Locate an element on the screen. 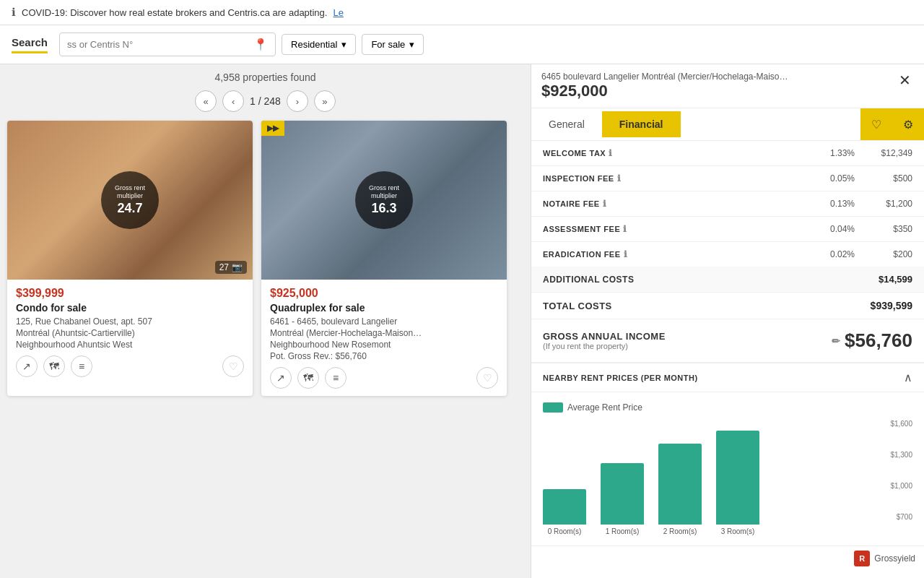 This screenshot has height=578, width=924. search-input is located at coordinates (160, 45).